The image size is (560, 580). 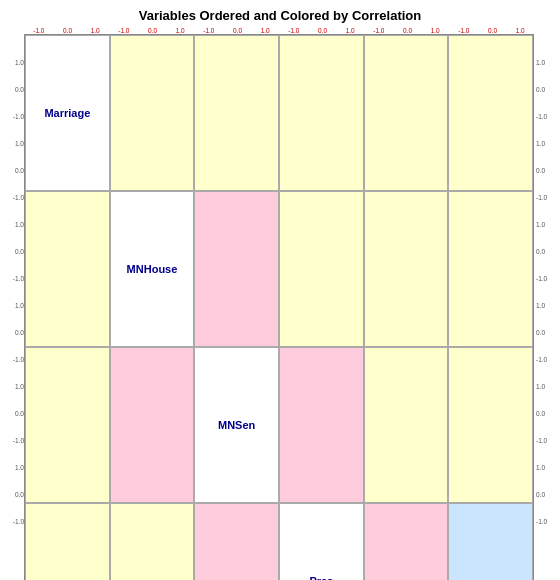 I want to click on yr-label-2-1: 1.0, so click(x=540, y=144).